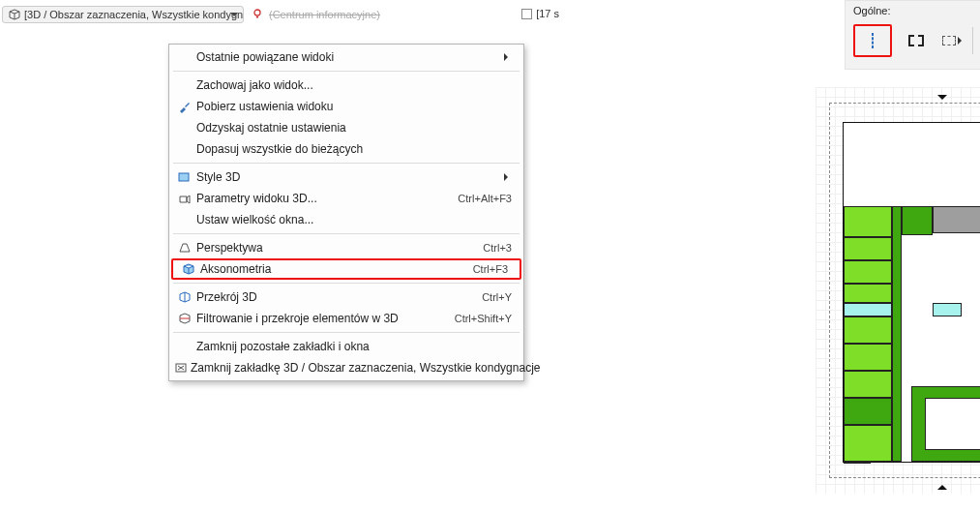 This screenshot has width=980, height=512. Describe the element at coordinates (952, 424) in the screenshot. I see `room-courtyard` at that location.